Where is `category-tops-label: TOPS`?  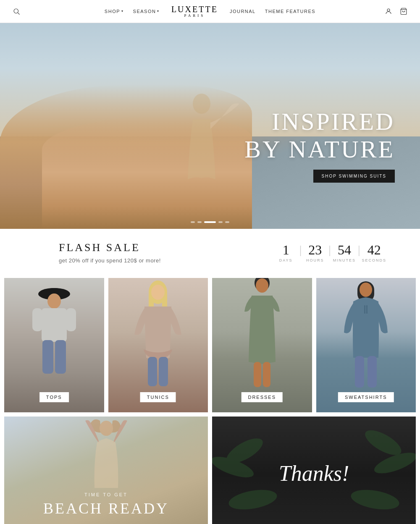
category-tops-label: TOPS is located at coordinates (54, 397).